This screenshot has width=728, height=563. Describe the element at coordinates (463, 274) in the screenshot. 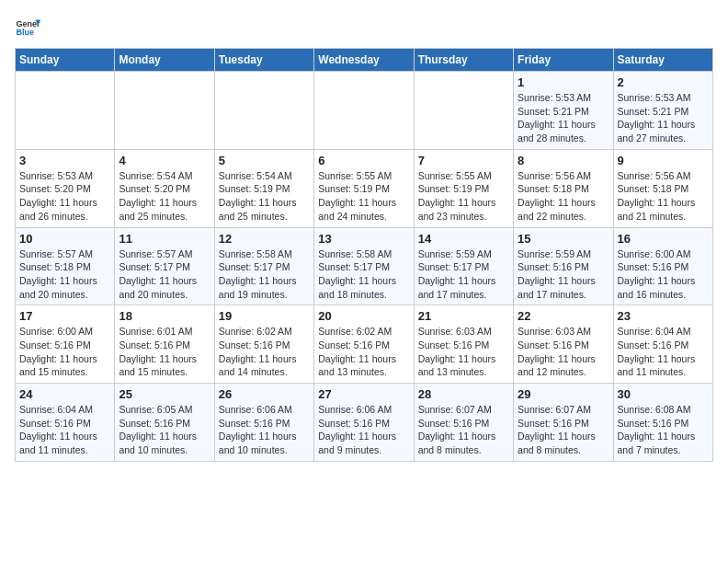

I see `day-info: Sunrise: 5:59 AMSunset: 5:17 PMDaylight:…` at that location.